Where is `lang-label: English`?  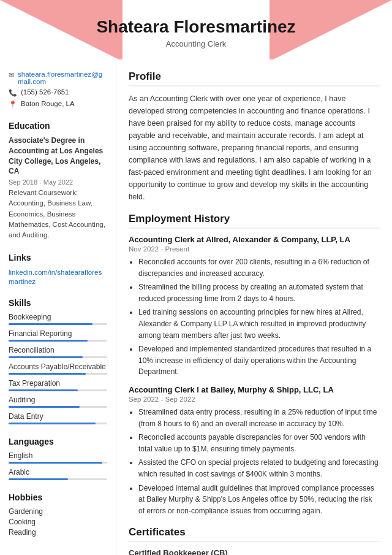 lang-label: English is located at coordinates (58, 456).